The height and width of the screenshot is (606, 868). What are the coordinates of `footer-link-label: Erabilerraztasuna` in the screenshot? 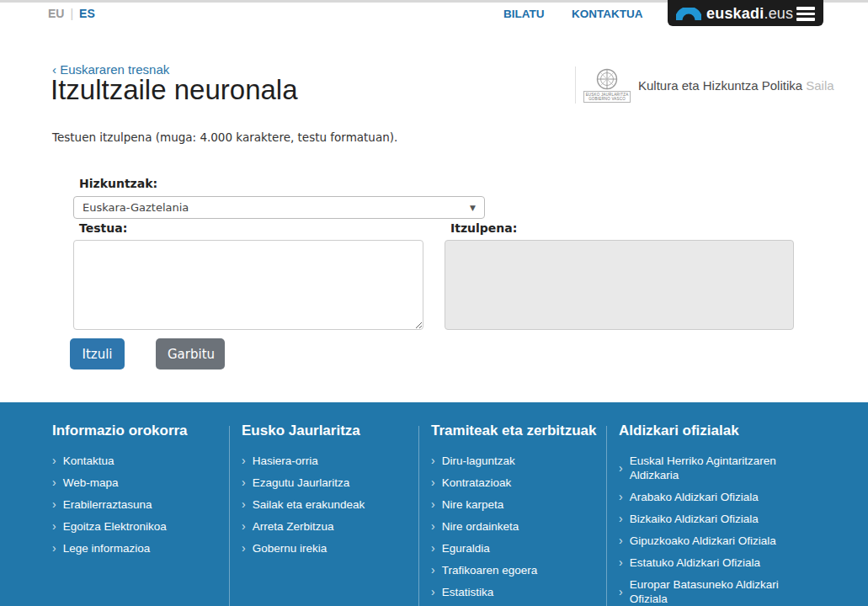 It's located at (108, 505).